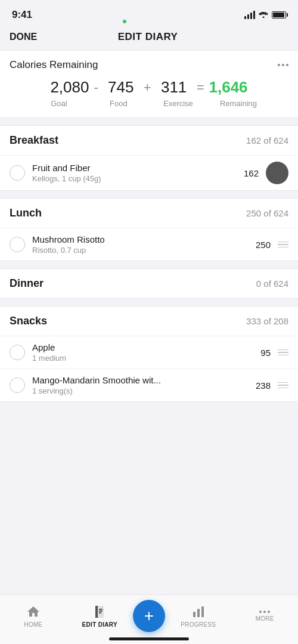  What do you see at coordinates (149, 230) in the screenshot?
I see `lunch-section: Lunch 250 of 624 Mushroom Risotto Risott…` at bounding box center [149, 230].